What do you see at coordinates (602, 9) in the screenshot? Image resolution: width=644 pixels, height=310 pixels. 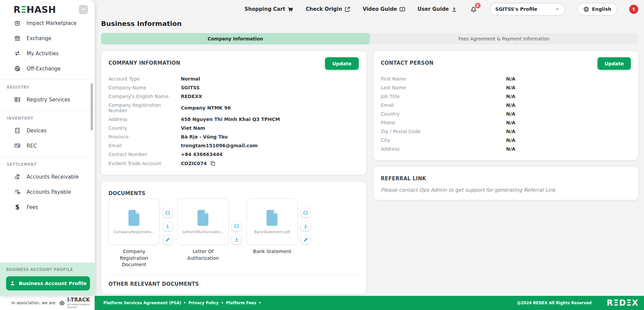 I see `language-label: English` at bounding box center [602, 9].